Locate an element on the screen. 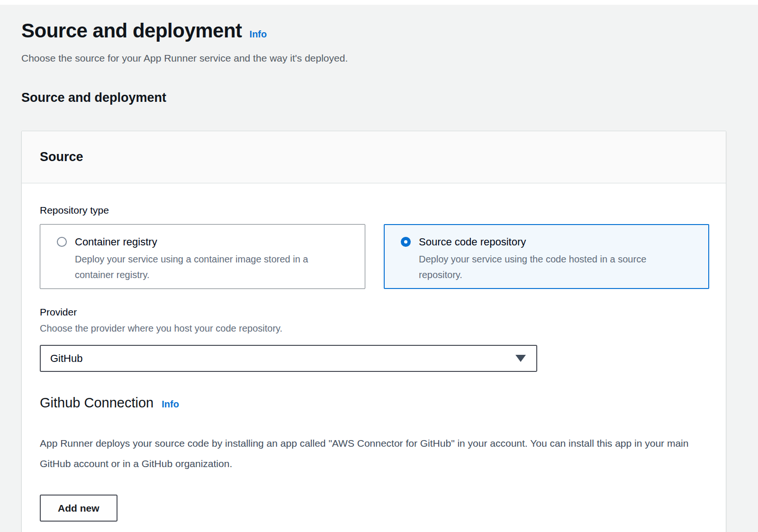 Image resolution: width=758 pixels, height=532 pixels. tile-description: Deploy your service using the code hoste… is located at coordinates (551, 267).